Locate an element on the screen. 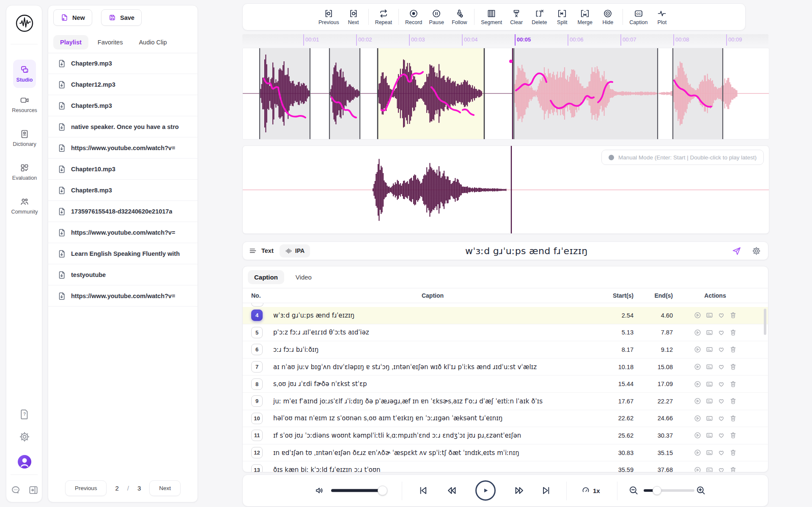 The image size is (812, 507). table-row: 11 ɪf sˈoʊ jʊɹ ˈɔːdiəns woʊnt kəmplˈiːtl… is located at coordinates (505, 436).